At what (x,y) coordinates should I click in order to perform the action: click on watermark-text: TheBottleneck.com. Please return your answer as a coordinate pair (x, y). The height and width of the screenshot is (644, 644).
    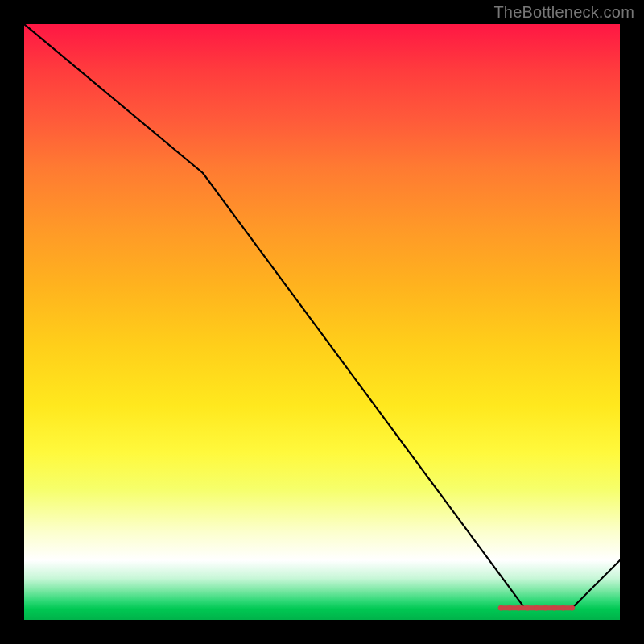
    Looking at the image, I should click on (564, 13).